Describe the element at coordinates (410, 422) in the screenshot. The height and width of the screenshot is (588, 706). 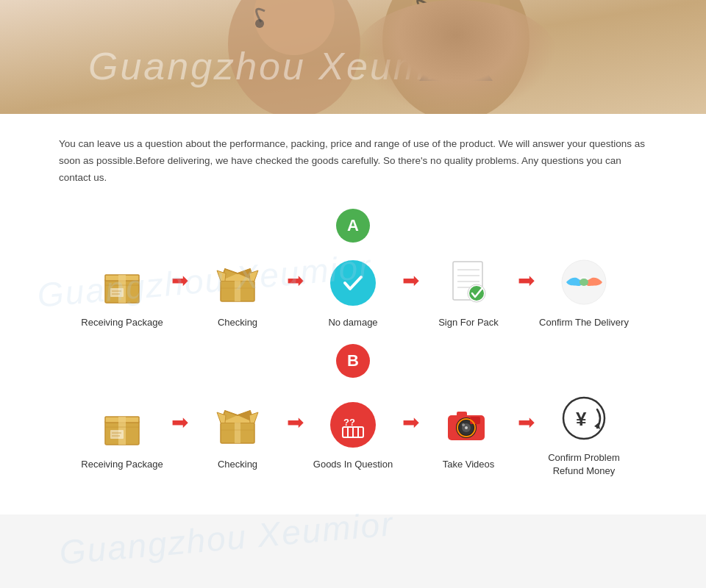
I see `arrow-3b: ➡` at that location.